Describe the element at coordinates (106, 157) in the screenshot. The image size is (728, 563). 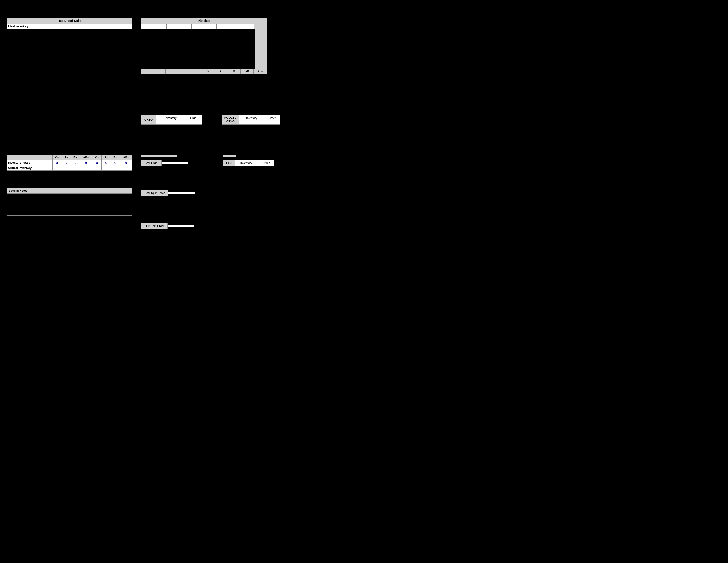
I see `inv-col-aminus: A=` at that location.